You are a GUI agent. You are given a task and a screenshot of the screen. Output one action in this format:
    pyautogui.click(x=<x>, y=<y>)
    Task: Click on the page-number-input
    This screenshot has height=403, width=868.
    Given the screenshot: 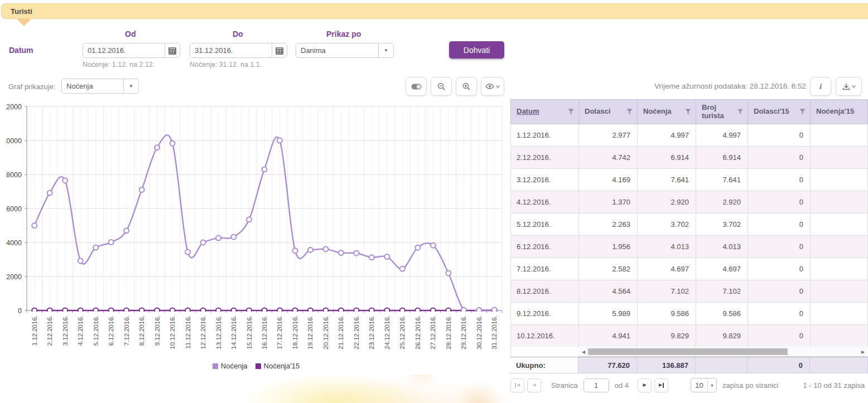 What is the action you would take?
    pyautogui.click(x=596, y=386)
    